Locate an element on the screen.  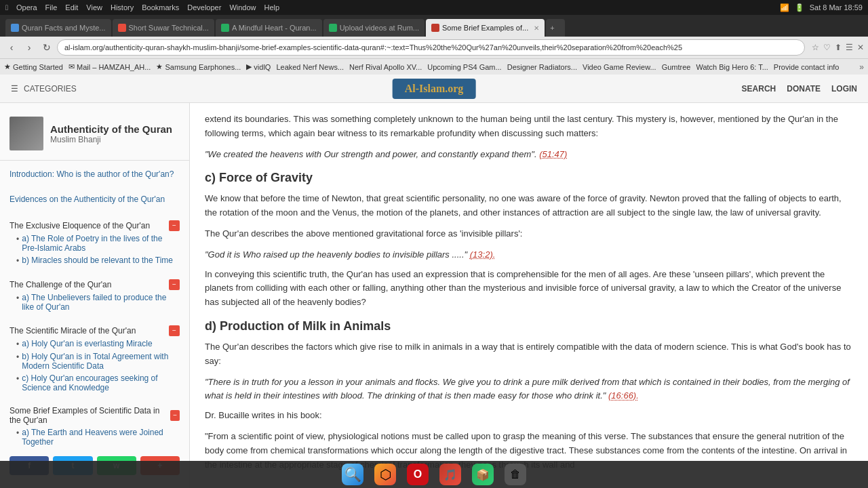
login-button: LOGIN is located at coordinates (844, 89).